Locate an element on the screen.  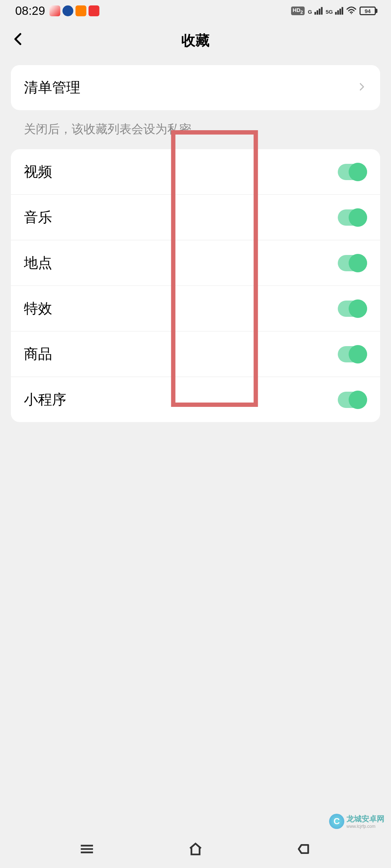
status-right: HD2 G 5G 94 is located at coordinates (333, 11).